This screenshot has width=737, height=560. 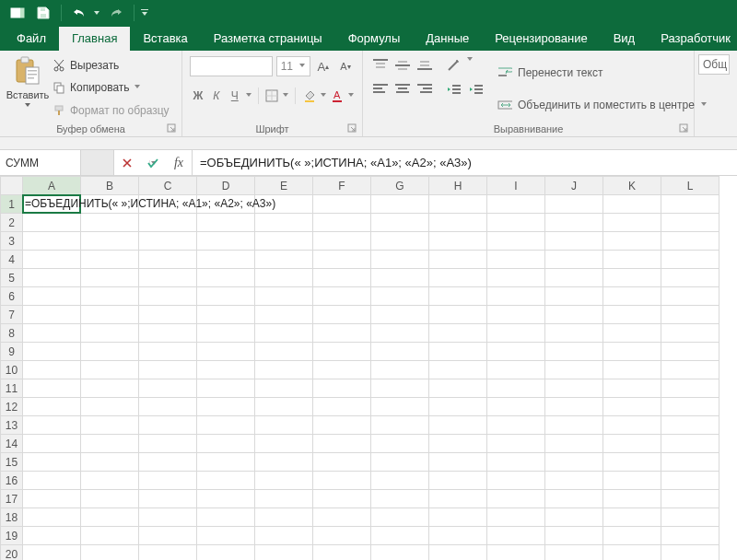 I want to click on row-header: 7, so click(x=12, y=315).